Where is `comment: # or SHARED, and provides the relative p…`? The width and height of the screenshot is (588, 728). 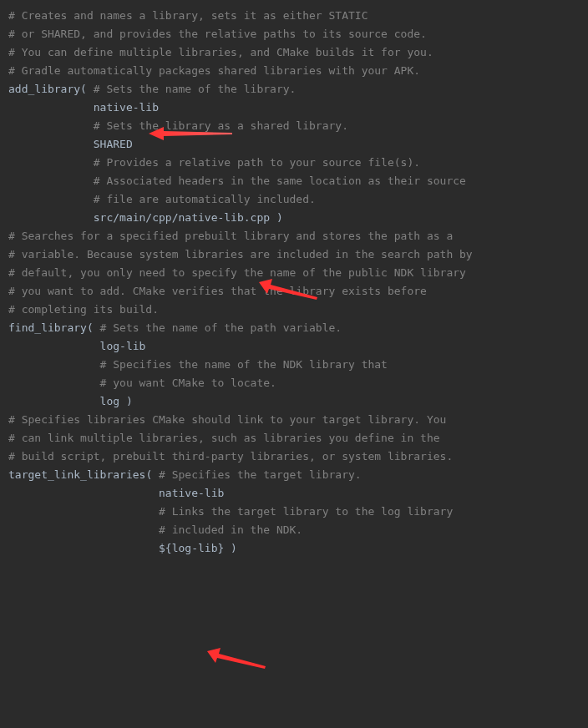
comment: # or SHARED, and provides the relative p… is located at coordinates (217, 33).